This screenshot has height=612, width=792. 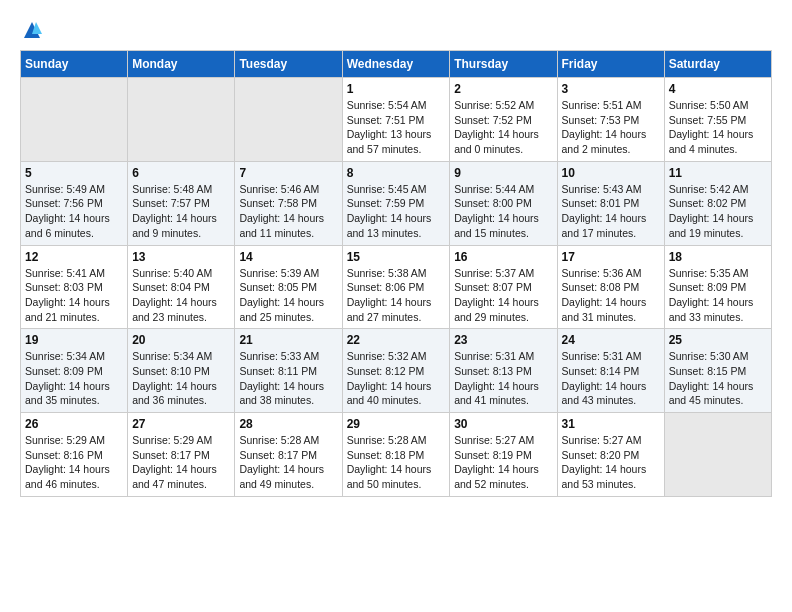 I want to click on calendar-cell: 25Sunrise: 5:30 AM Sunset: 8:15 PM Dayli…, so click(x=718, y=371).